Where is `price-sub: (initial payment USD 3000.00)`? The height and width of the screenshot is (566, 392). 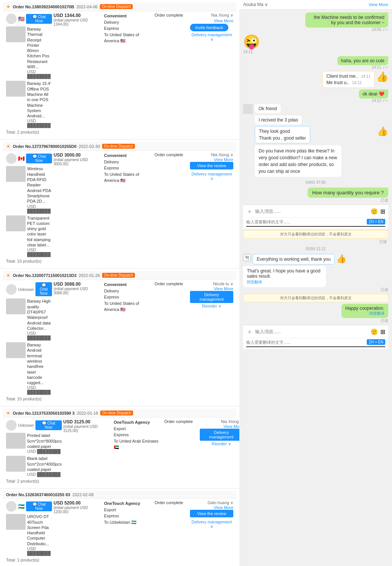
price-sub: (initial payment USD 3000.00) is located at coordinates (78, 162).